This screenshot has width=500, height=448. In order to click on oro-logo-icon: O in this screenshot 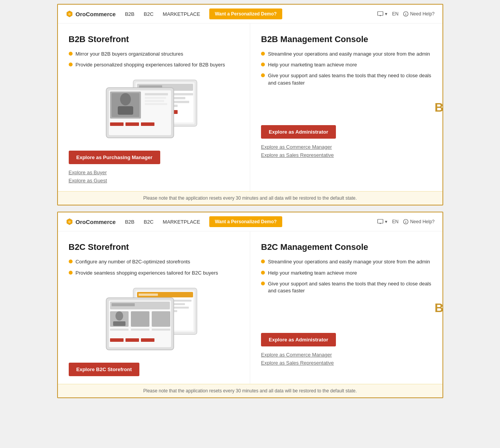, I will do `click(69, 14)`.